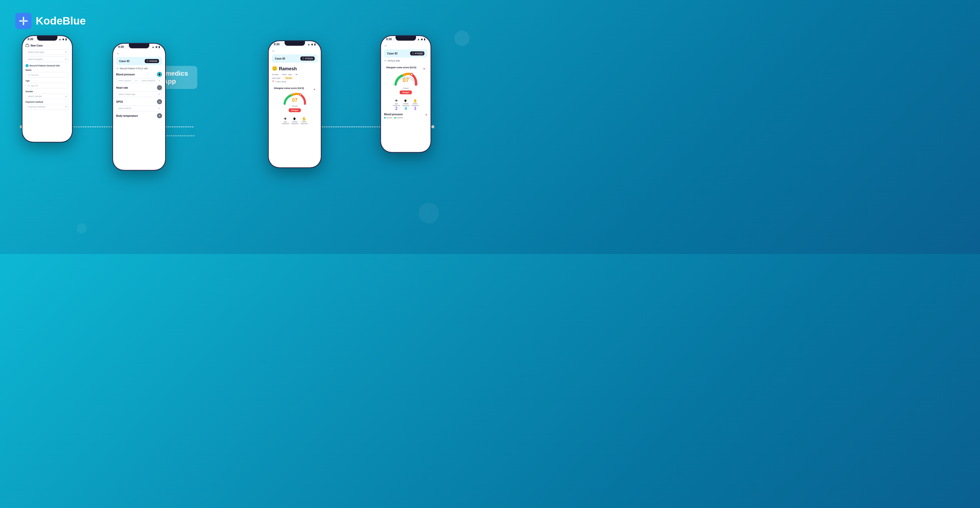  Describe the element at coordinates (139, 109) in the screenshot. I see `phone2-content: ← Case ID XYZ123 Record Patient VITALS I…` at that location.